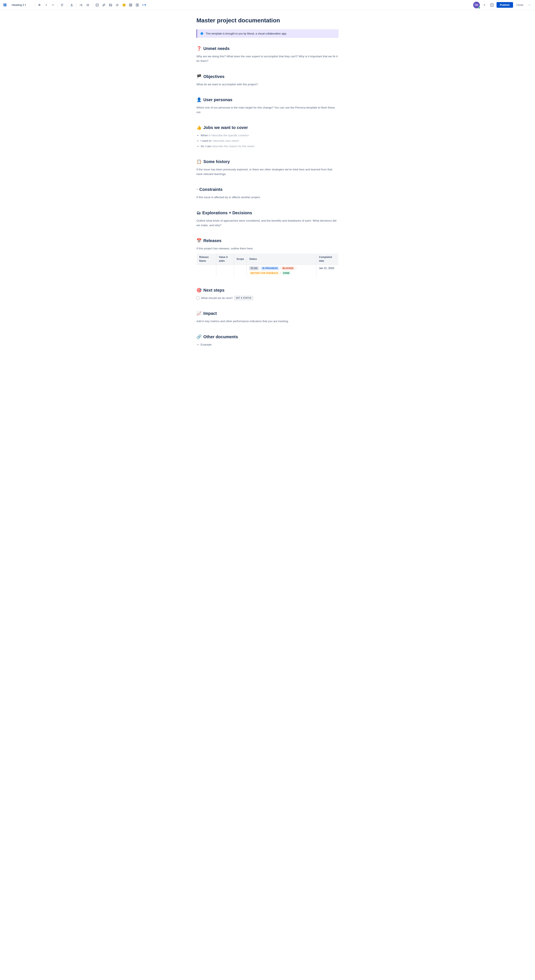 The image size is (535, 980). I want to click on toolbar: Heading 2 ▾ B I ··· A 1.2.3. @ 🙂, so click(268, 5).